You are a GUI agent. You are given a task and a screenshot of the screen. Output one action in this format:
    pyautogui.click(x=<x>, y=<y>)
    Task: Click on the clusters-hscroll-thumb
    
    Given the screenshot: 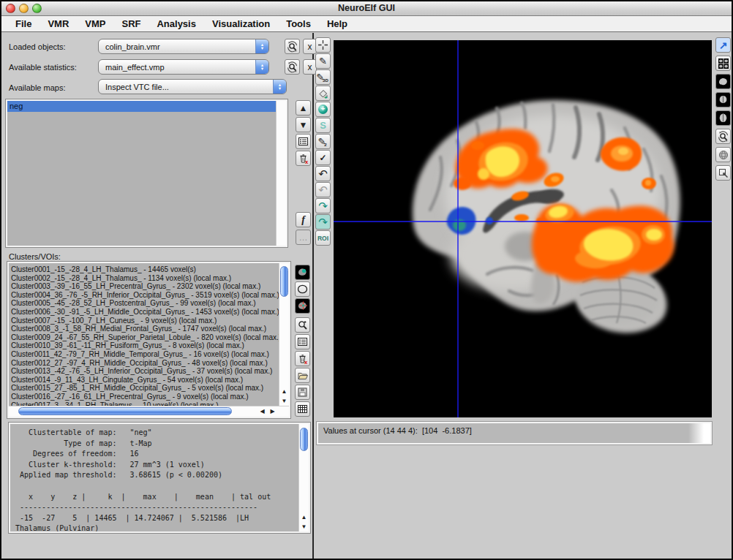 What is the action you would take?
    pyautogui.click(x=125, y=411)
    